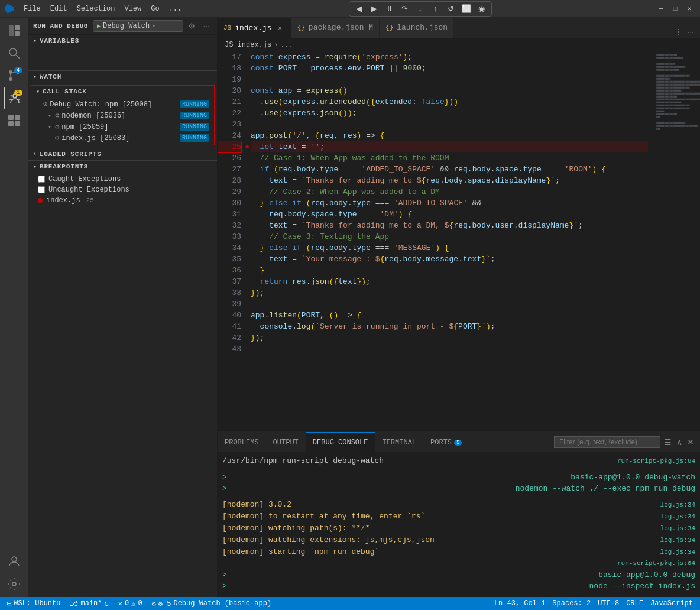  What do you see at coordinates (123, 77) in the screenshot?
I see `watch-section: ▾ WATCH` at bounding box center [123, 77].